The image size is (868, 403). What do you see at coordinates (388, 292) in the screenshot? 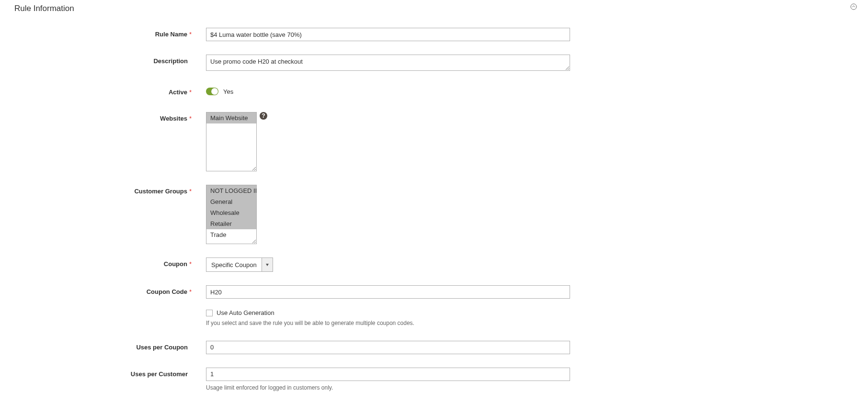
I see `coupon-code-input` at bounding box center [388, 292].